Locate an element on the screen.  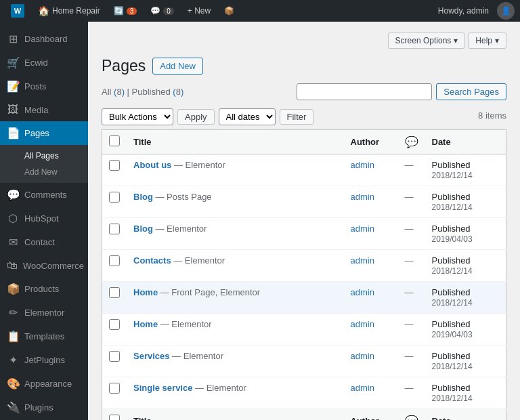
wp-logo: W is located at coordinates (18, 11).